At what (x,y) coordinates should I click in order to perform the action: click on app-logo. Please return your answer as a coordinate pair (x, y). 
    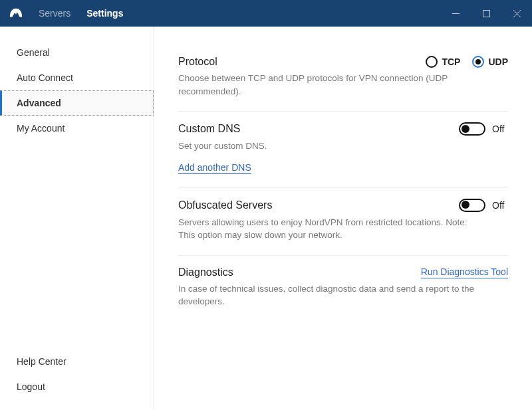
    Looking at the image, I should click on (16, 13).